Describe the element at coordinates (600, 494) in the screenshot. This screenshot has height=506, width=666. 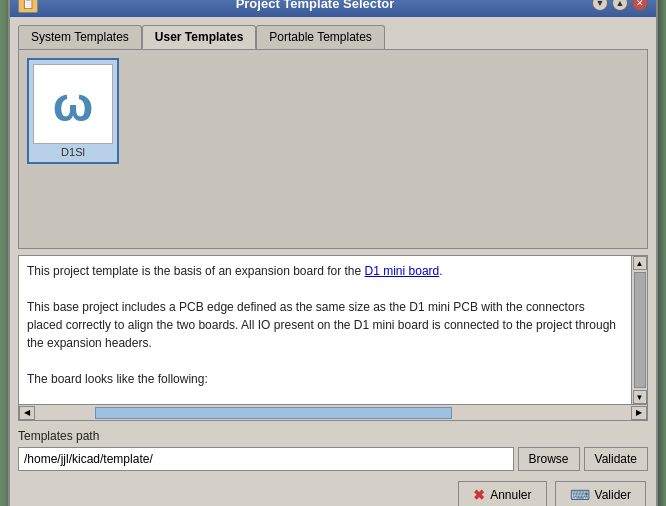
I see `ok-button: ⌨ Valider` at that location.